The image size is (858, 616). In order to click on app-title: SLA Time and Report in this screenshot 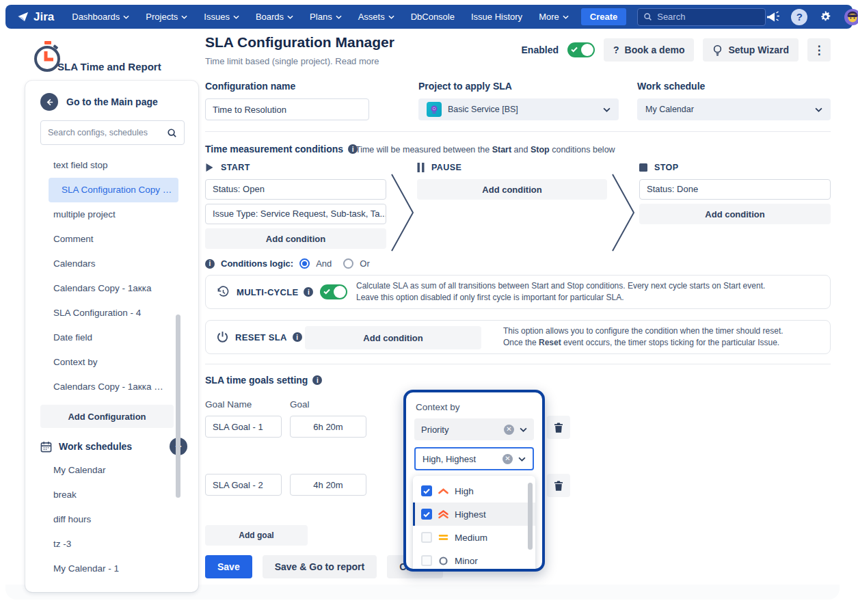, I will do `click(109, 67)`.